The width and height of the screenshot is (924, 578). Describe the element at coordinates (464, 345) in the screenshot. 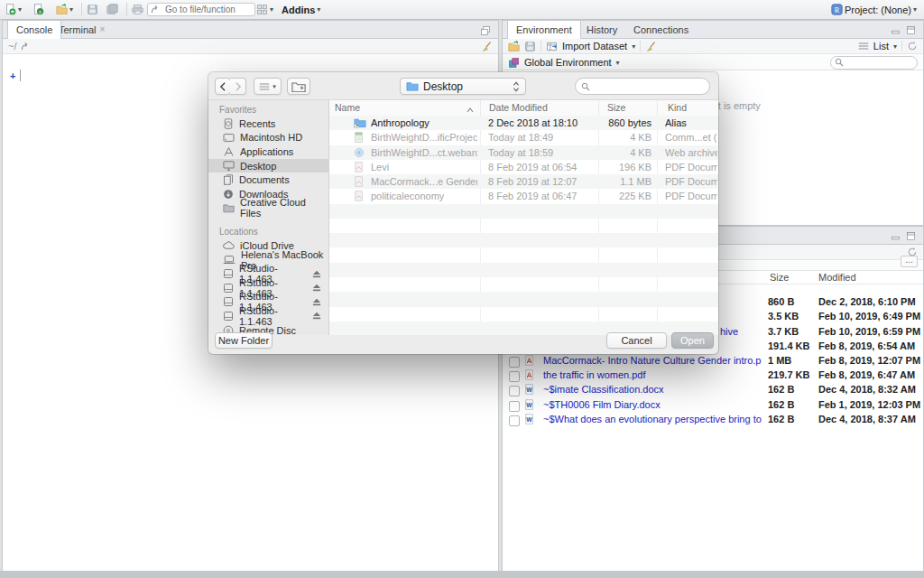

I see `dialog-footer: New Folder Cancel Open` at that location.